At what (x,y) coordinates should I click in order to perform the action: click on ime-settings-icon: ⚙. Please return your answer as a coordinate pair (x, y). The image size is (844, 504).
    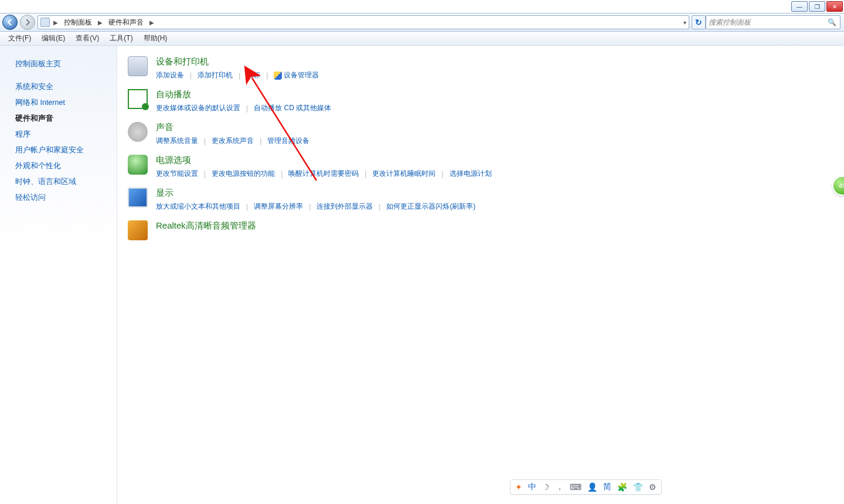
    Looking at the image, I should click on (653, 487).